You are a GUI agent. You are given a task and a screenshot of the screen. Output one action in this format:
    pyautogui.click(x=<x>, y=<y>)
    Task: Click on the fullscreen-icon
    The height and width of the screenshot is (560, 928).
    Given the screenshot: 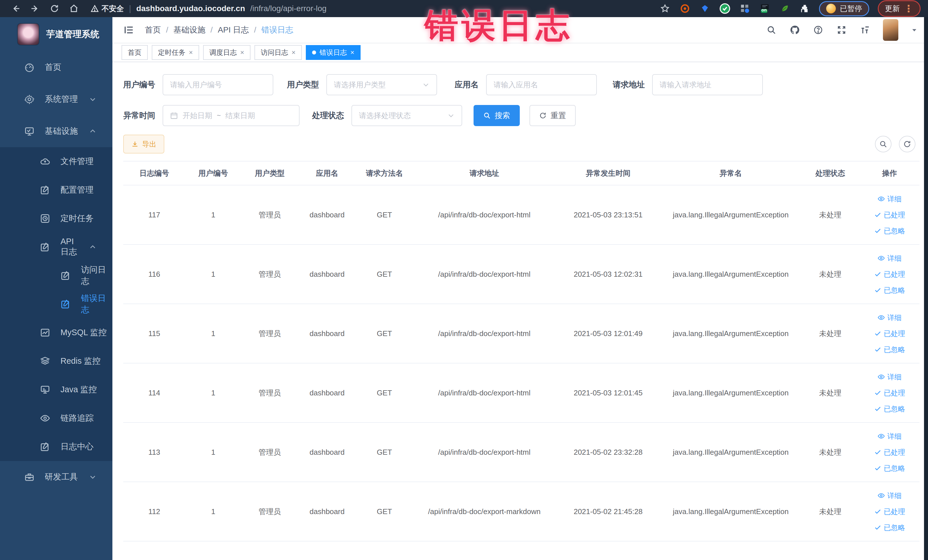 What is the action you would take?
    pyautogui.click(x=841, y=30)
    